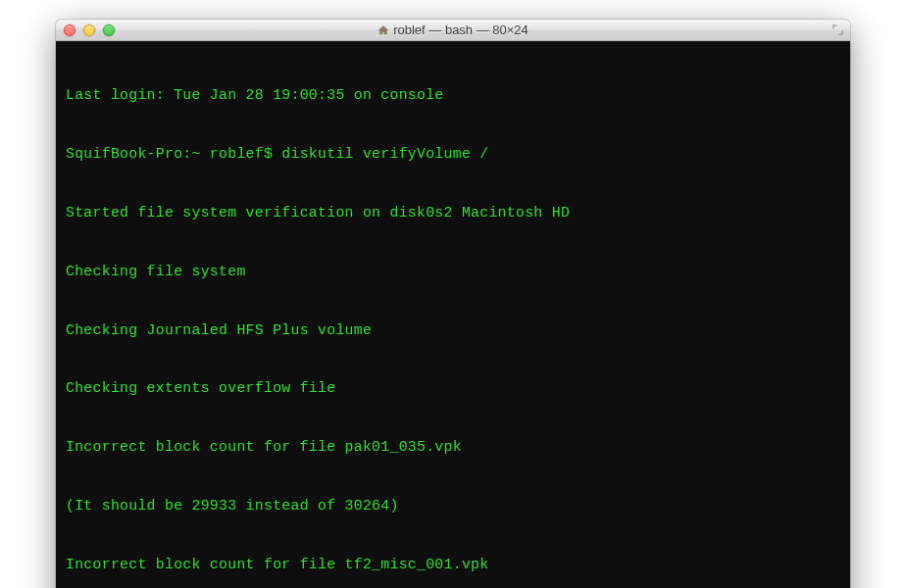  Describe the element at coordinates (109, 30) in the screenshot. I see `zoom-button` at that location.